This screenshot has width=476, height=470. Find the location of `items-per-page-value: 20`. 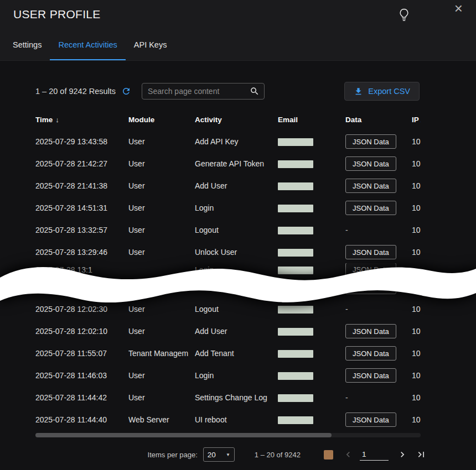

items-per-page-value: 20 is located at coordinates (211, 455).